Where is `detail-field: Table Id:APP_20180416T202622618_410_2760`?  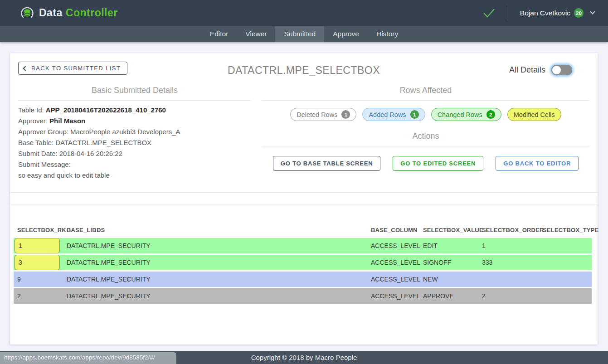 detail-field: Table Id:APP_20180416T202622618_410_2760 is located at coordinates (135, 110).